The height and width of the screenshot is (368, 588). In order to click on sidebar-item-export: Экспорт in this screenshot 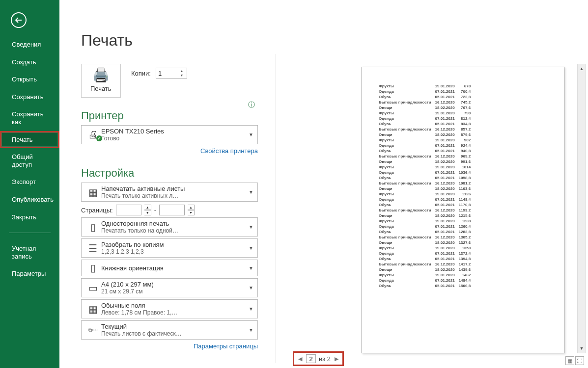, I will do `click(29, 182)`.